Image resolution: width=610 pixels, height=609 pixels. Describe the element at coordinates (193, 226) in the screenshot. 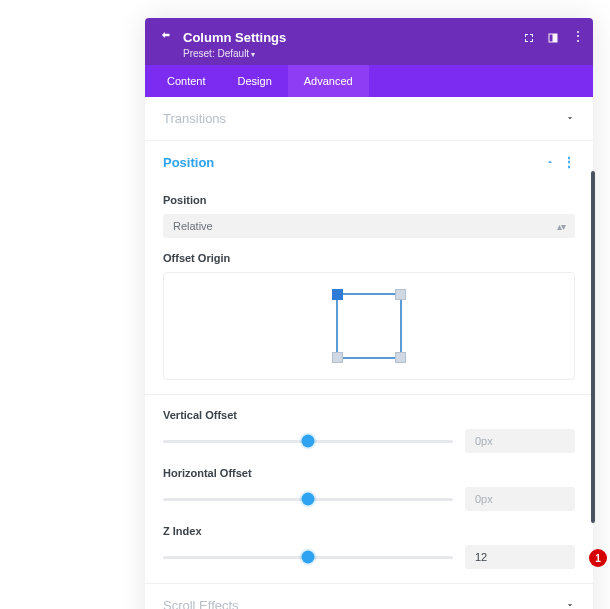

I see `position-select-value: Relative` at that location.